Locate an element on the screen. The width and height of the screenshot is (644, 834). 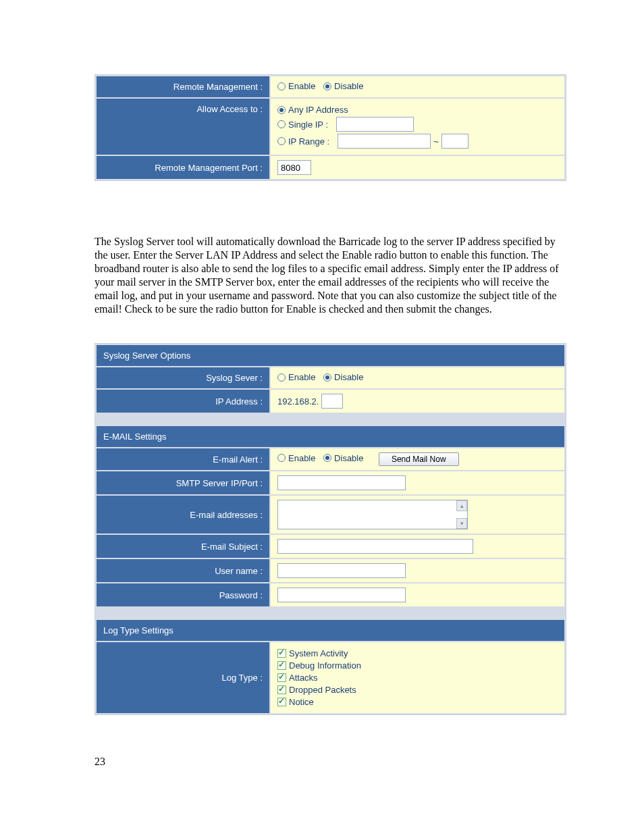
radio-label: IP Range : is located at coordinates (309, 142).